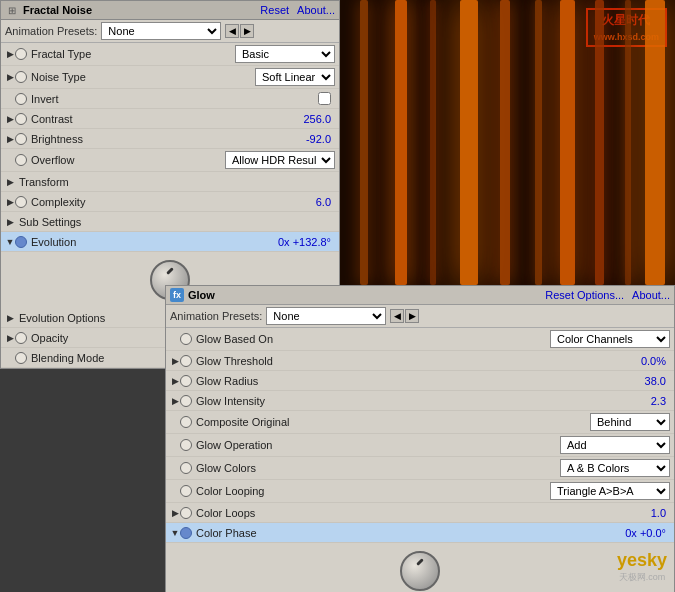 The image size is (675, 592). I want to click on evolution-options-expand: ▶, so click(10, 318).